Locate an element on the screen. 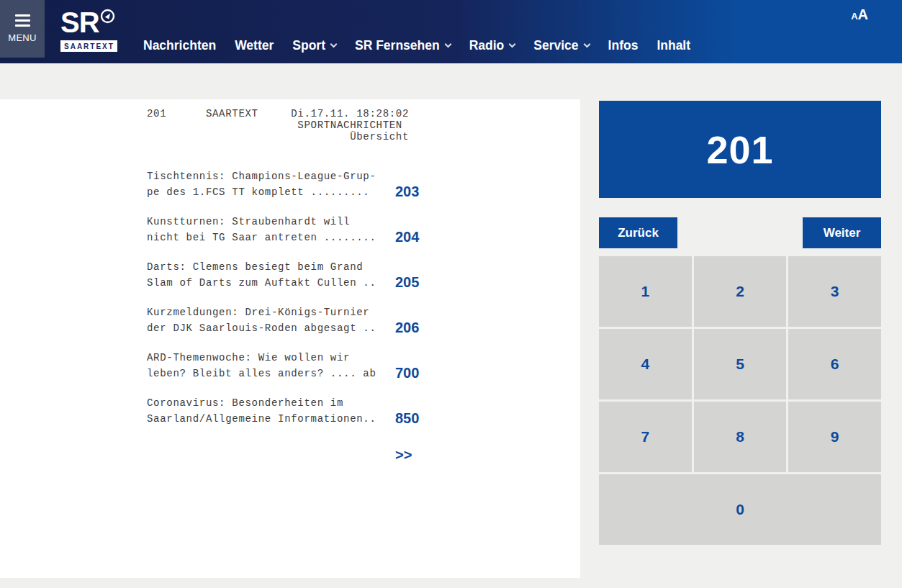  key-7: 7 is located at coordinates (645, 437).